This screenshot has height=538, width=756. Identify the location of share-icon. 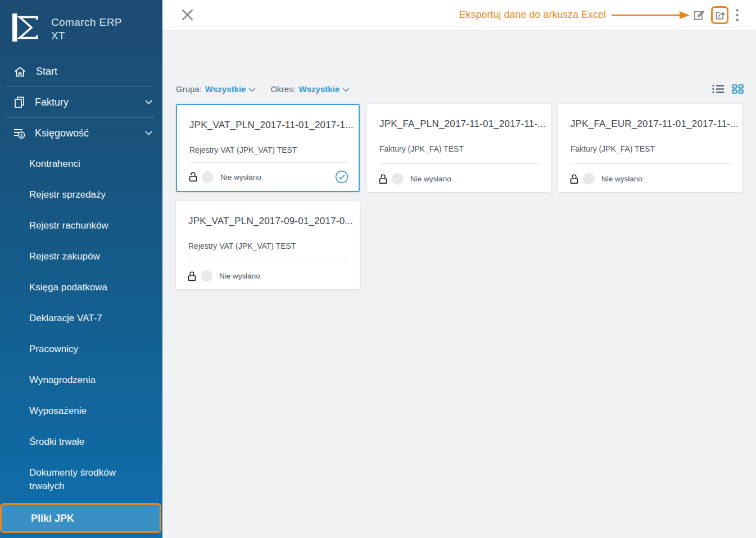
(720, 15).